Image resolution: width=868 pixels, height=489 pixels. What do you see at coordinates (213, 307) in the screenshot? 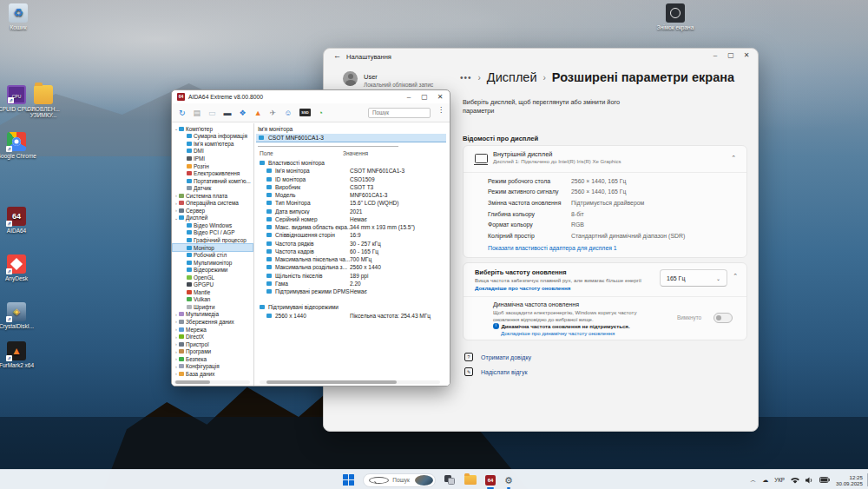
I see `tree-item: Шрифти` at bounding box center [213, 307].